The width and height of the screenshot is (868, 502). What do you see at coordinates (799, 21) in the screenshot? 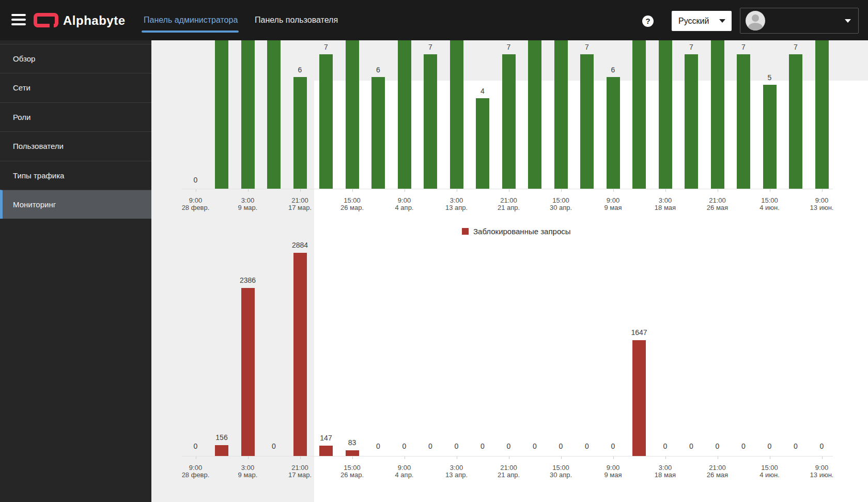
I see `account-menu` at bounding box center [799, 21].